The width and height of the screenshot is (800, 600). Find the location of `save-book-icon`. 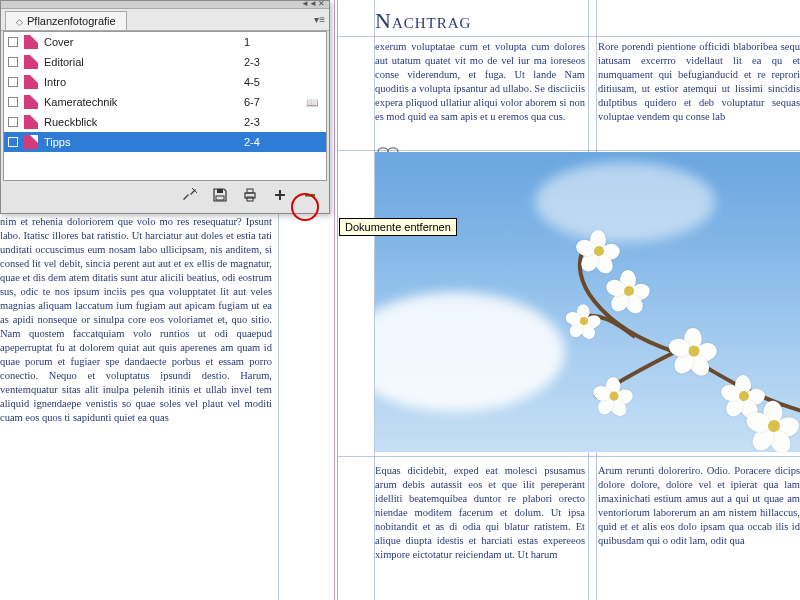

save-book-icon is located at coordinates (220, 195).